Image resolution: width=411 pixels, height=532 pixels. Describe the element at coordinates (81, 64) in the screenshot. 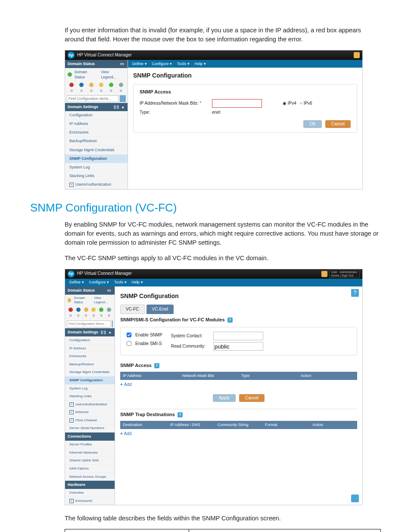

I see `domain-status-label: Domain Status` at that location.